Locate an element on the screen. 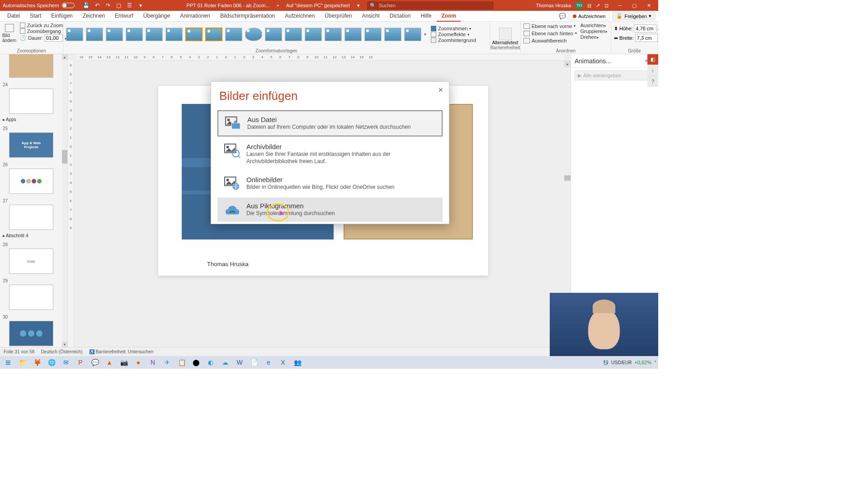  gruppieren-button: Gruppieren▾ is located at coordinates (594, 31).